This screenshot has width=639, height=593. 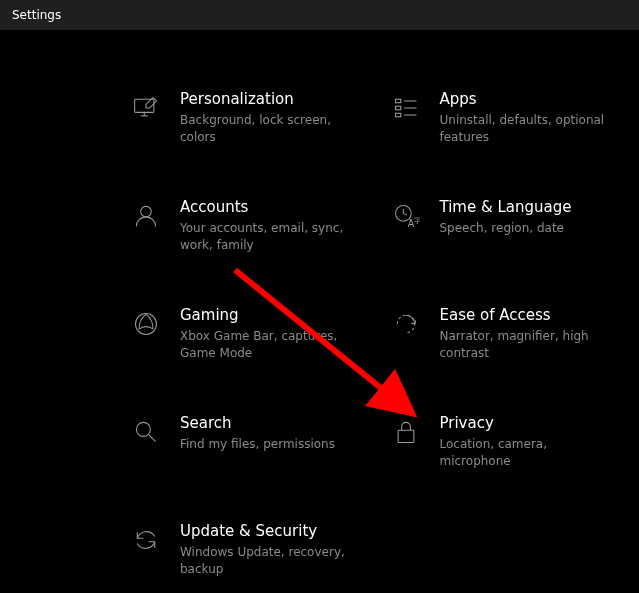 I want to click on tile-search: Search Find my files, permissions, so click(x=240, y=444).